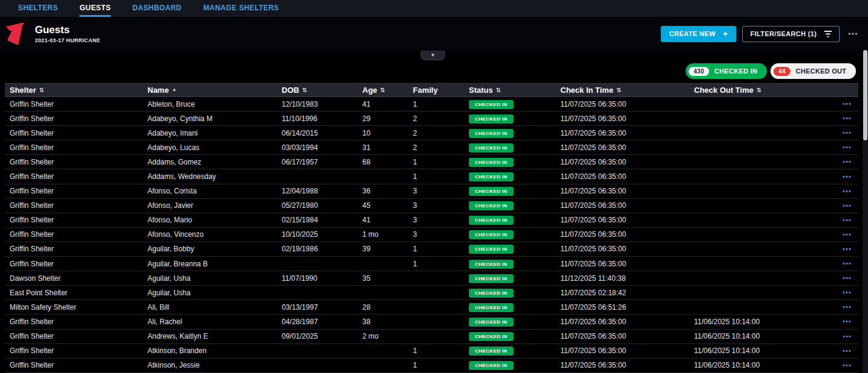  What do you see at coordinates (783, 34) in the screenshot?
I see `filter-search-label: FILTER/SEARCH (1)` at bounding box center [783, 34].